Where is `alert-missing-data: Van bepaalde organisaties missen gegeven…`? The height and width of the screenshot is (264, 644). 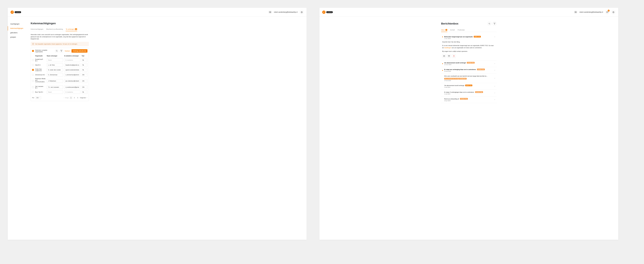 alert-missing-data: Van bepaalde organisaties missen gegeven… is located at coordinates (60, 44).